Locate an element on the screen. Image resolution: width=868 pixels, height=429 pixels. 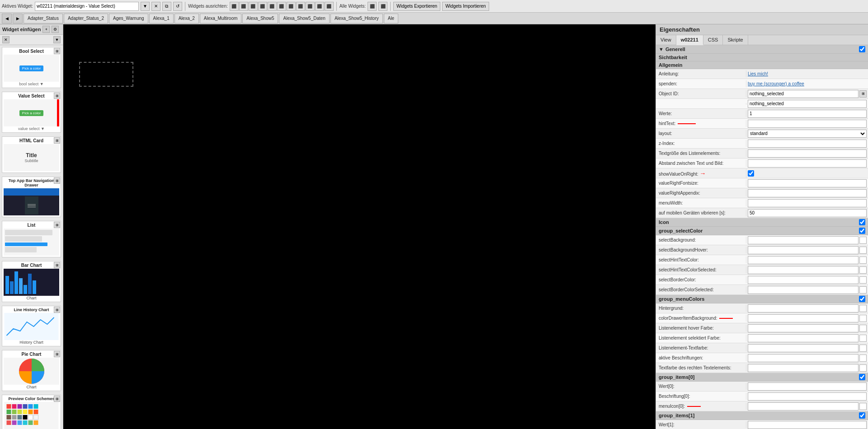
tab-adapter-status: Adapter_Status is located at coordinates (43, 19).